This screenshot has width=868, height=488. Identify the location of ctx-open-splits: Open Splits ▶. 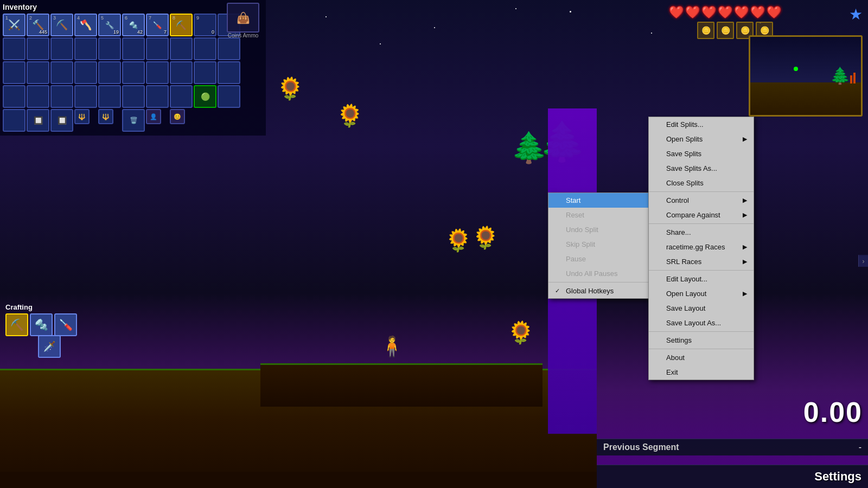
(701, 139).